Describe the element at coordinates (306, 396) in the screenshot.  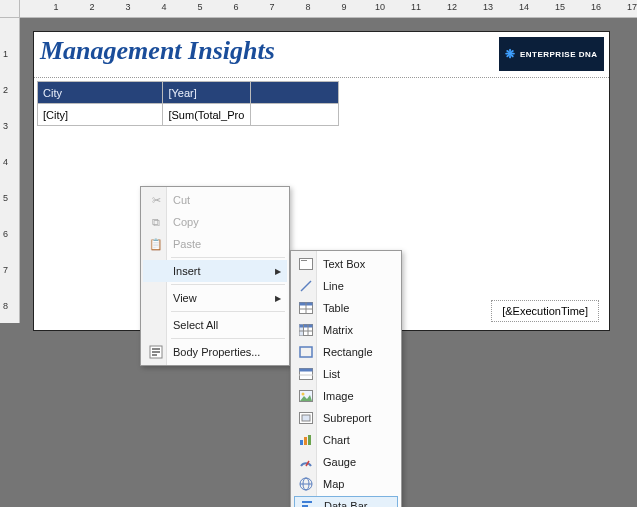
I see `image-icon` at that location.